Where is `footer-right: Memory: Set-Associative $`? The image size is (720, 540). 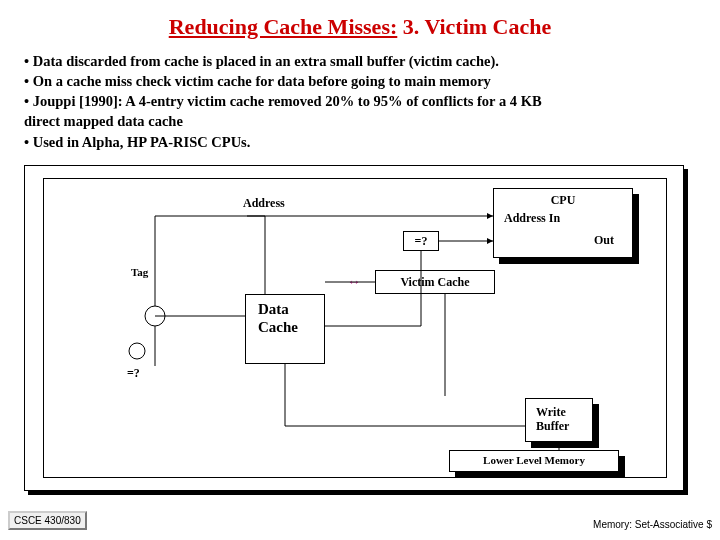 footer-right: Memory: Set-Associative $ is located at coordinates (652, 524).